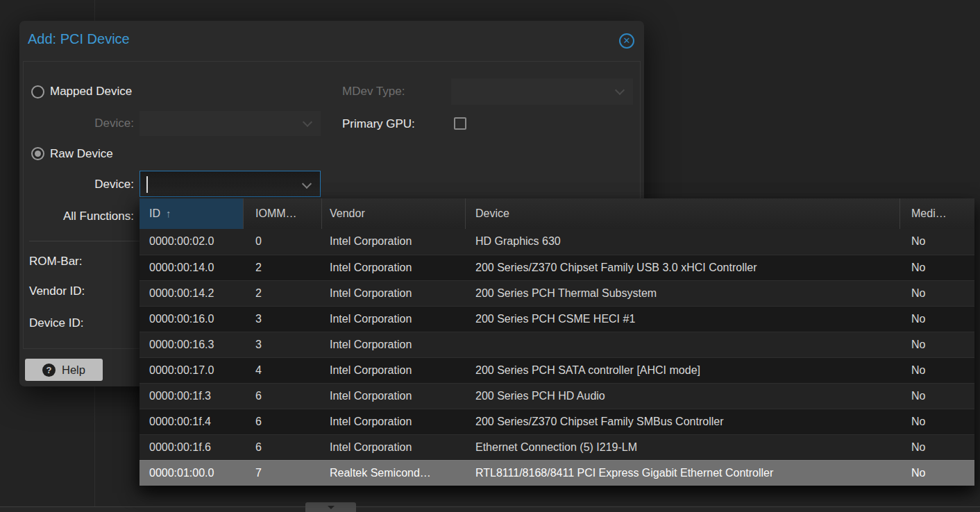  I want to click on cell-device: RTL8111/8168/8411 PCI Express Gigabit Et…, so click(683, 473).